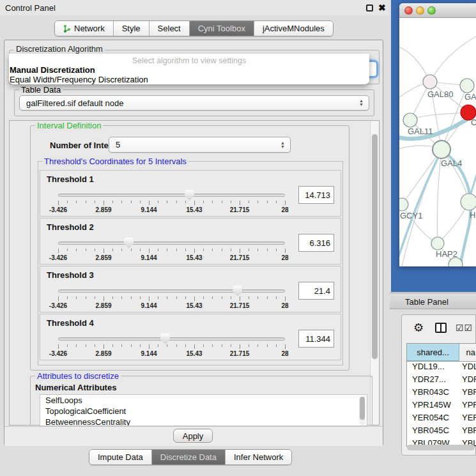 This screenshot has width=476, height=476. Describe the element at coordinates (148, 305) in the screenshot. I see `slider-tick-label: 9.144` at that location.